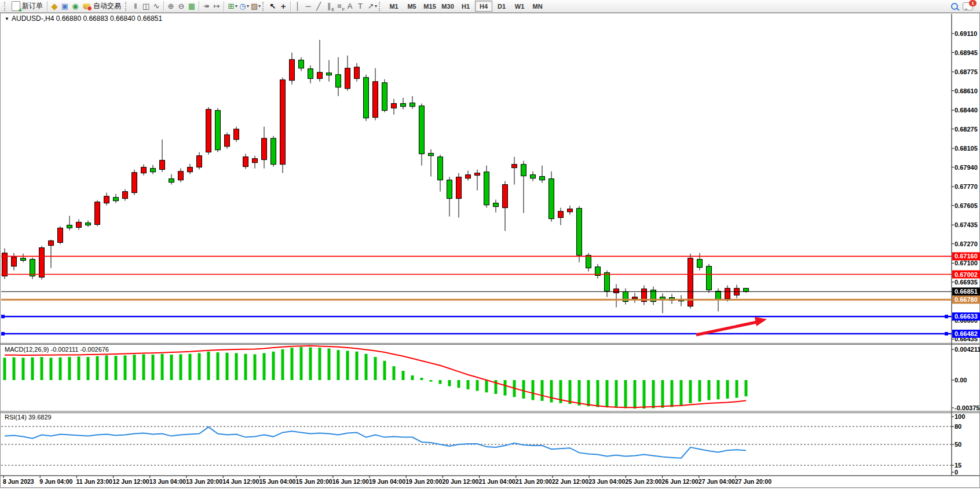 Image resolution: width=980 pixels, height=489 pixels. What do you see at coordinates (448, 6) in the screenshot?
I see `timeframe-M30: M30` at bounding box center [448, 6].